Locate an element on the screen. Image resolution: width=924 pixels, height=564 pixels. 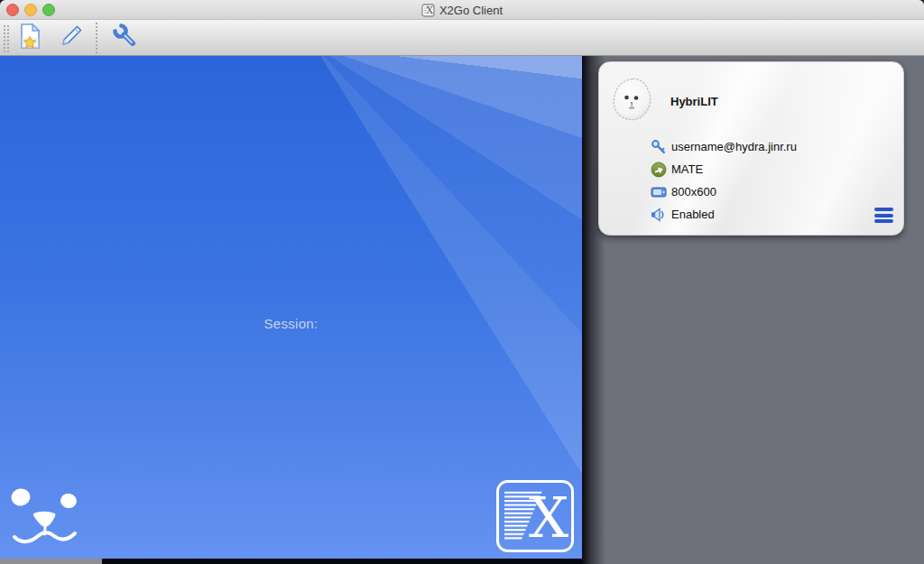
window-title-container: X X2Go Client is located at coordinates (462, 10).